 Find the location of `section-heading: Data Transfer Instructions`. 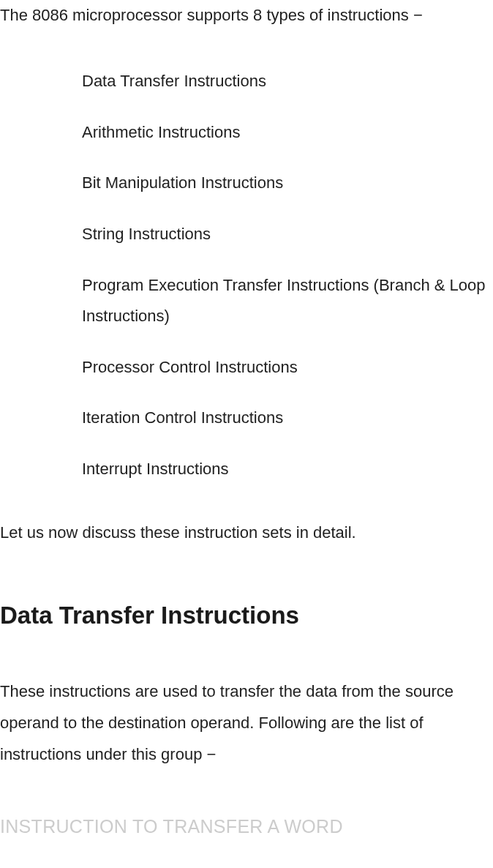

section-heading: Data Transfer Instructions is located at coordinates (246, 616).